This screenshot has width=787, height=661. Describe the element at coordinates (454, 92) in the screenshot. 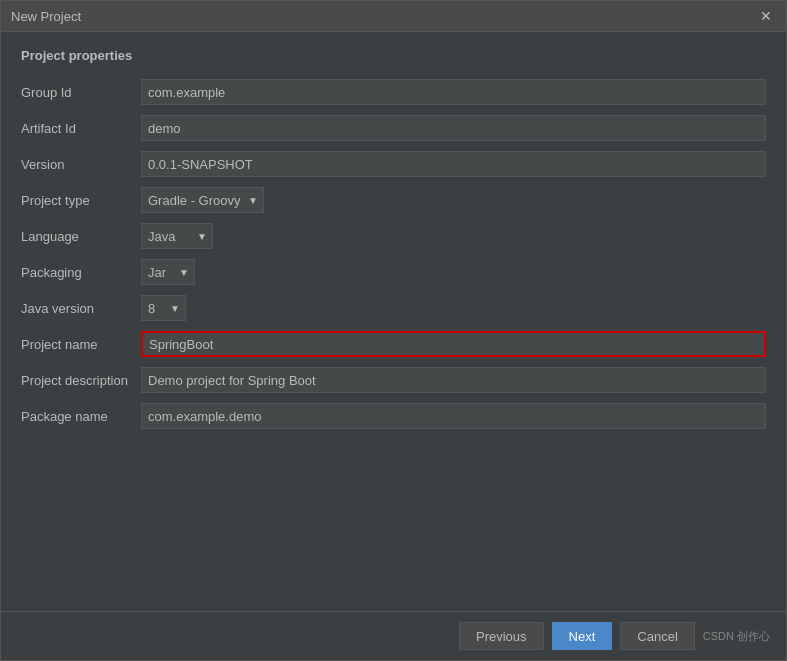

I see `group-id-input` at that location.